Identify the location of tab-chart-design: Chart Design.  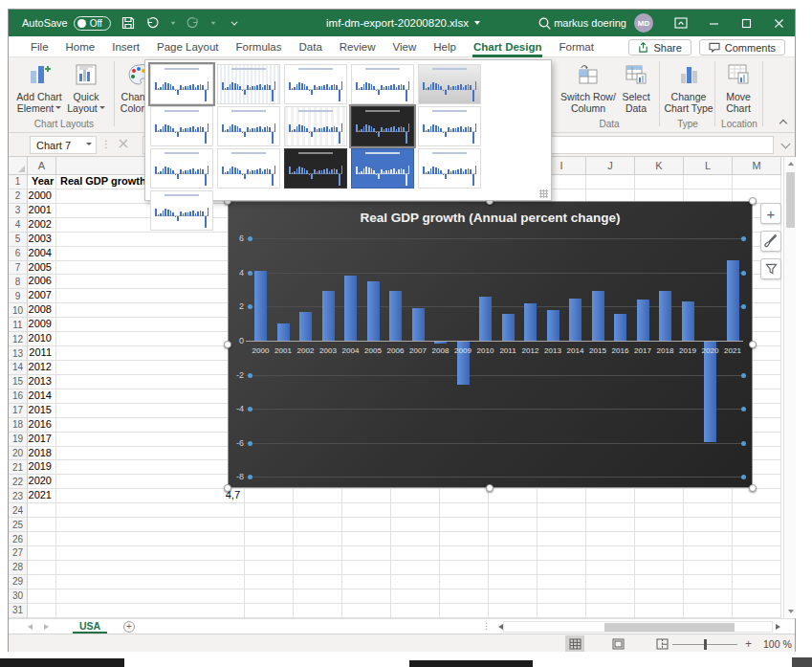
(508, 47).